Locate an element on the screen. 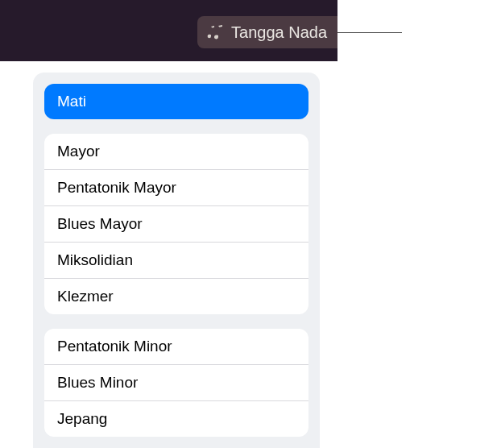  scale-group-off: Mati is located at coordinates (176, 102).